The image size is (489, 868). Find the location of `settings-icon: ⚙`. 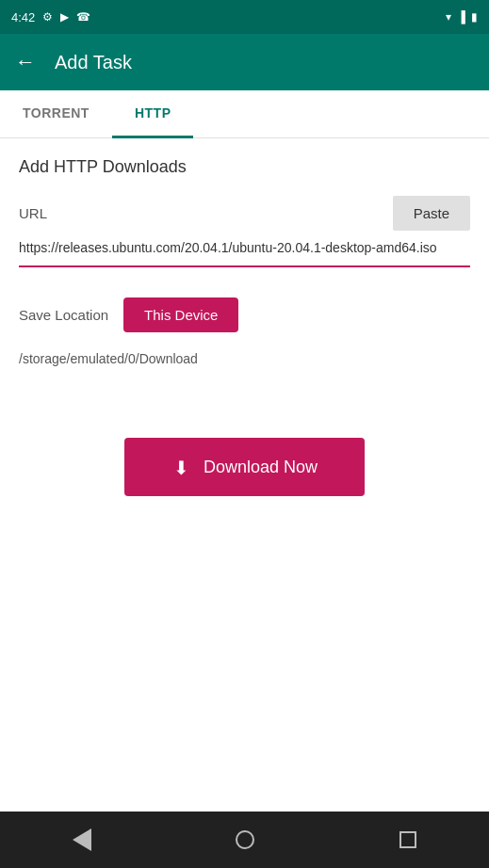

settings-icon: ⚙ is located at coordinates (47, 17).